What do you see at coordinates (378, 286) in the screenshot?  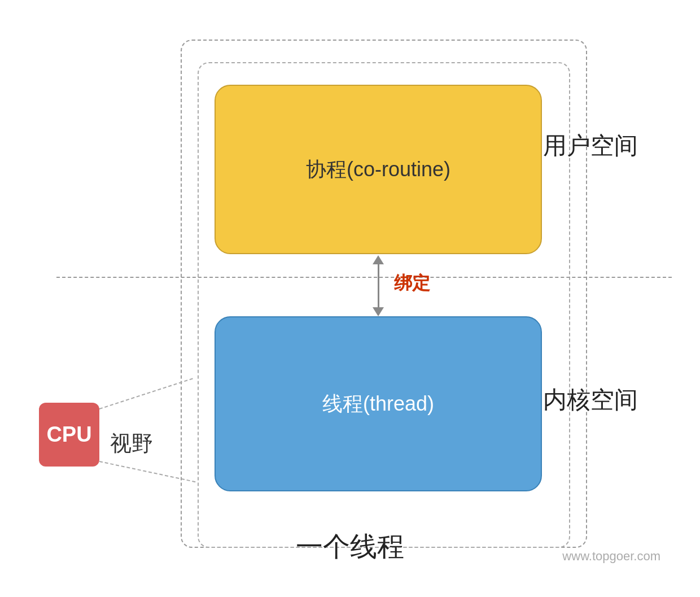 I see `arrow-shaft` at bounding box center [378, 286].